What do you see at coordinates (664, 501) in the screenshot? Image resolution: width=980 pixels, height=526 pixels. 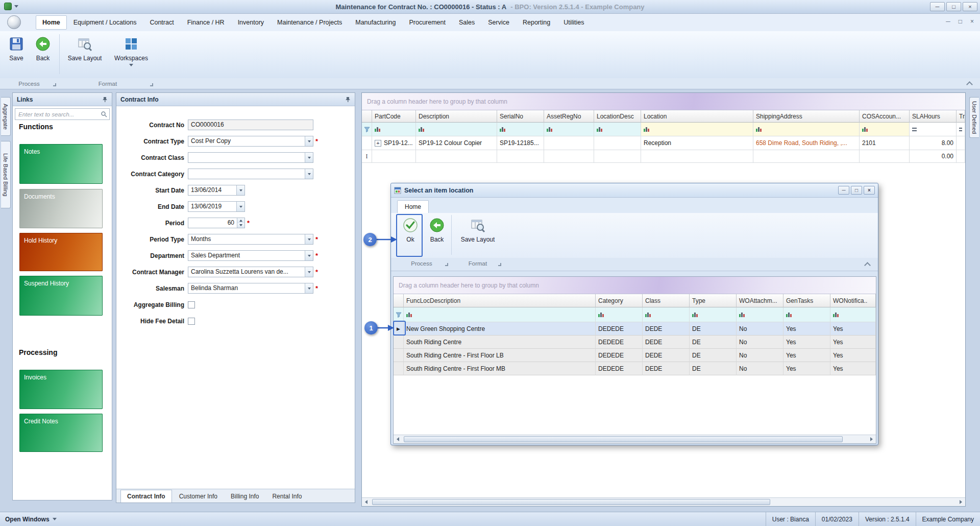 I see `horizontal-scrollbar` at bounding box center [664, 501].